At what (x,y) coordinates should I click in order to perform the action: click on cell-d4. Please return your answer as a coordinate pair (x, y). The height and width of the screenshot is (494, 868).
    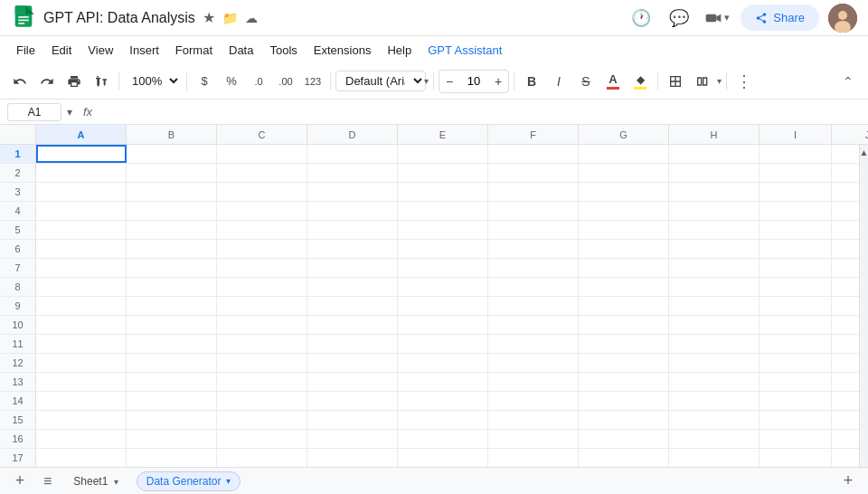
    Looking at the image, I should click on (353, 211).